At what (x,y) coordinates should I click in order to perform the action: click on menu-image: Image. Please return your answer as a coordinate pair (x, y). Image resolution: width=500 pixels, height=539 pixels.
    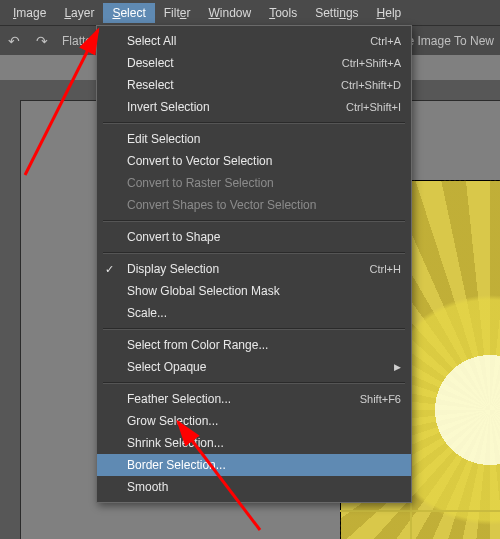
    Looking at the image, I should click on (30, 13).